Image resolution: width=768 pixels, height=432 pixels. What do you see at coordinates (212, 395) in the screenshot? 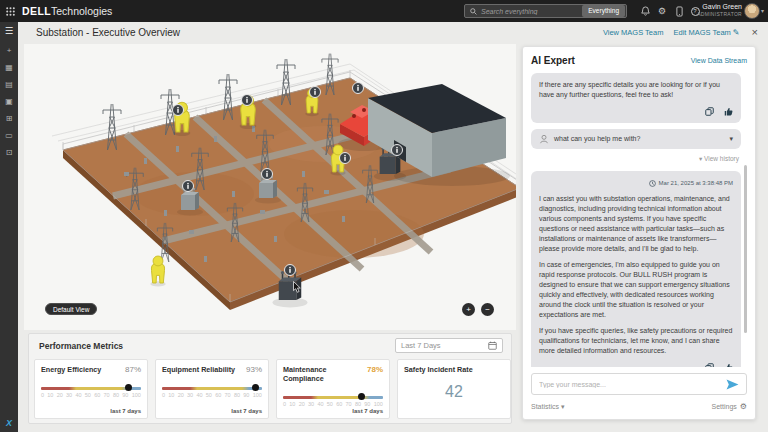
I see `gauge-tick-labels: 0102030405060708090100` at bounding box center [212, 395].